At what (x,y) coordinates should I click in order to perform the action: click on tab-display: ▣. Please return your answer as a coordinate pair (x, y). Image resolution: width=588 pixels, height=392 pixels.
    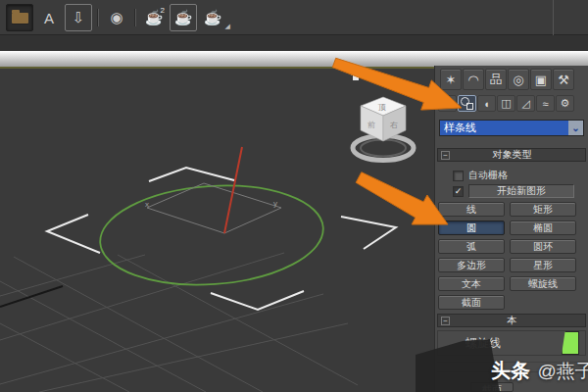
    Looking at the image, I should click on (541, 79).